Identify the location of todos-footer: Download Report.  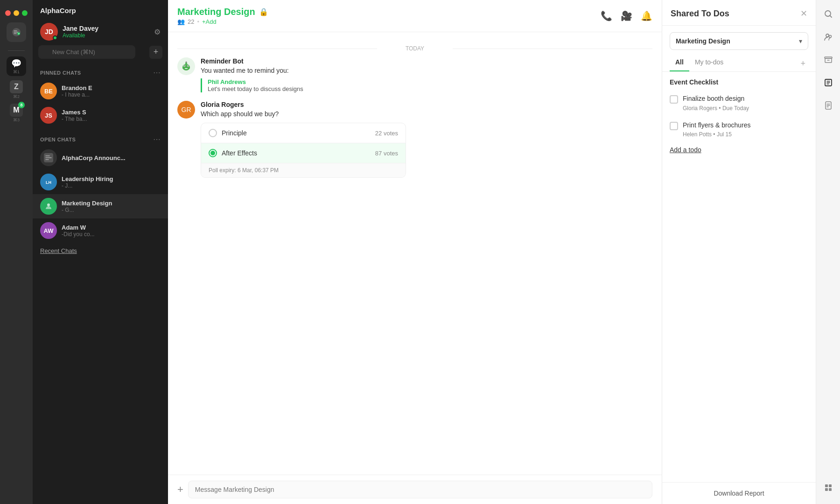
(739, 493).